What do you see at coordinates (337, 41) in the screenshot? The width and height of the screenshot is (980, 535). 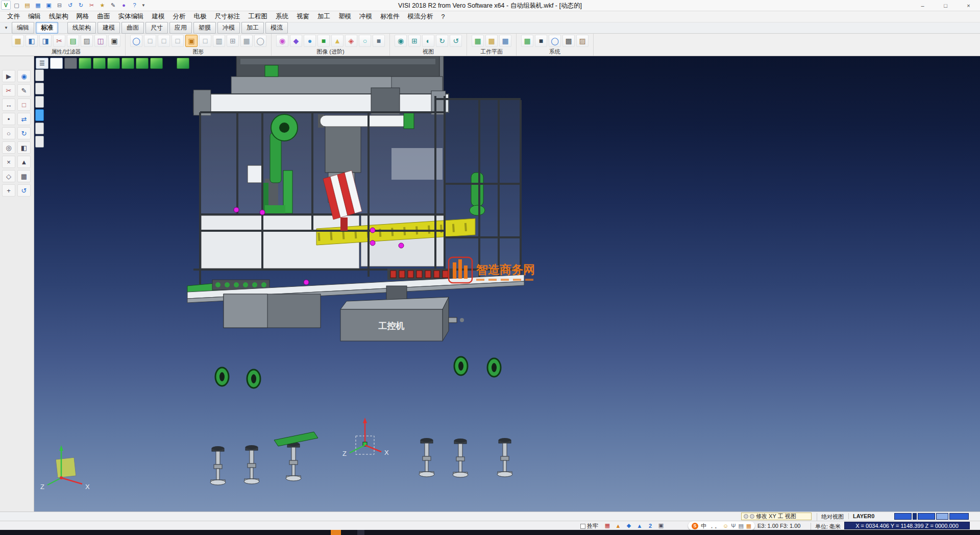 I see `background-icon: ▲` at bounding box center [337, 41].